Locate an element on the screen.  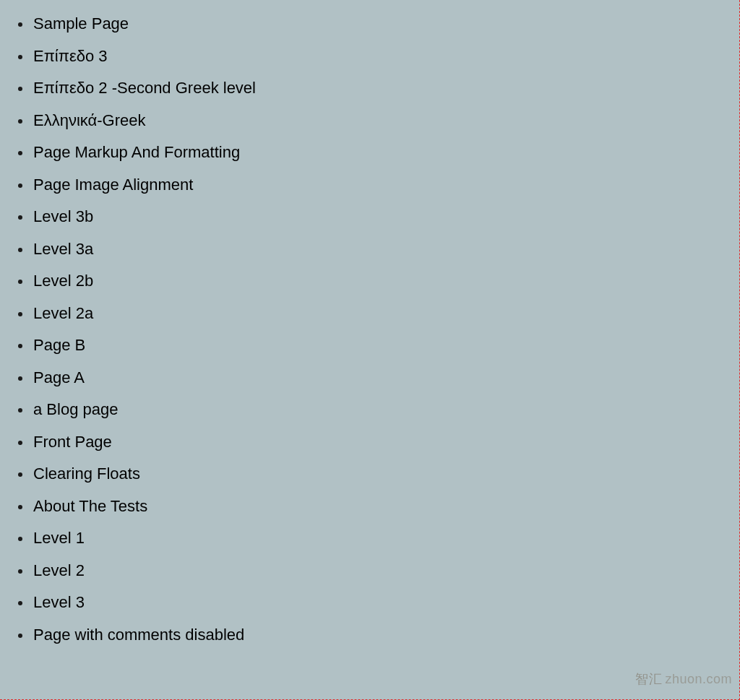
page-link: Level 2 is located at coordinates (59, 571).